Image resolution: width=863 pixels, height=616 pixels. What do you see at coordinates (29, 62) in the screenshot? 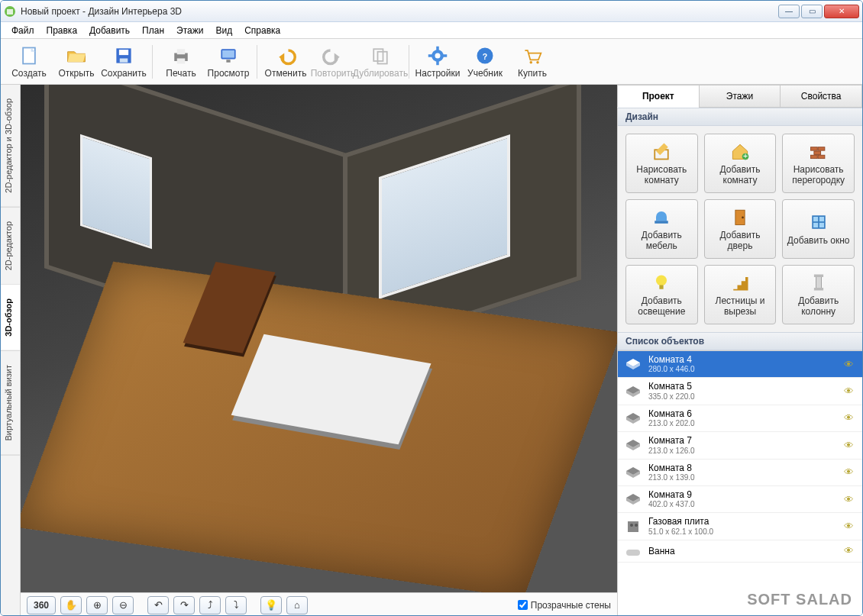
I see `new-button: Создать` at bounding box center [29, 62].